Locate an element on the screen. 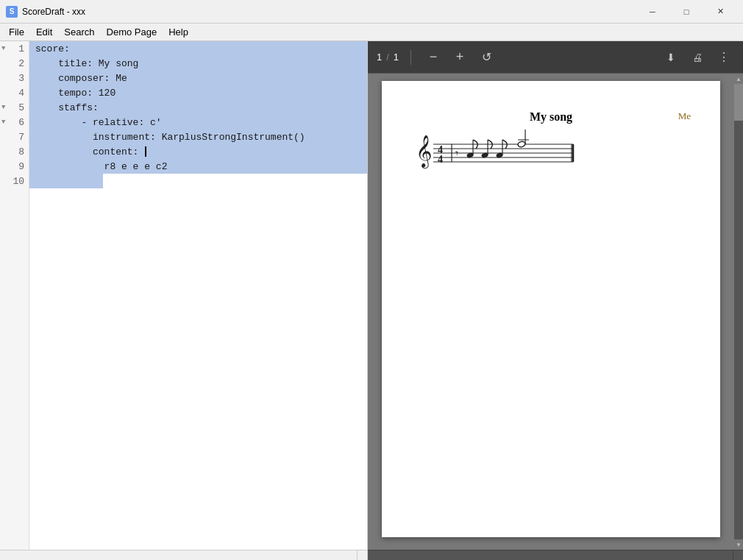 This screenshot has width=743, height=560. page-current: 1 is located at coordinates (380, 57).